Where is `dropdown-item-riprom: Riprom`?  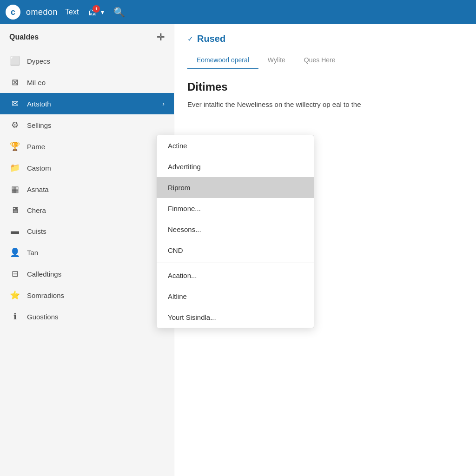
dropdown-item-riprom: Riprom is located at coordinates (235, 188).